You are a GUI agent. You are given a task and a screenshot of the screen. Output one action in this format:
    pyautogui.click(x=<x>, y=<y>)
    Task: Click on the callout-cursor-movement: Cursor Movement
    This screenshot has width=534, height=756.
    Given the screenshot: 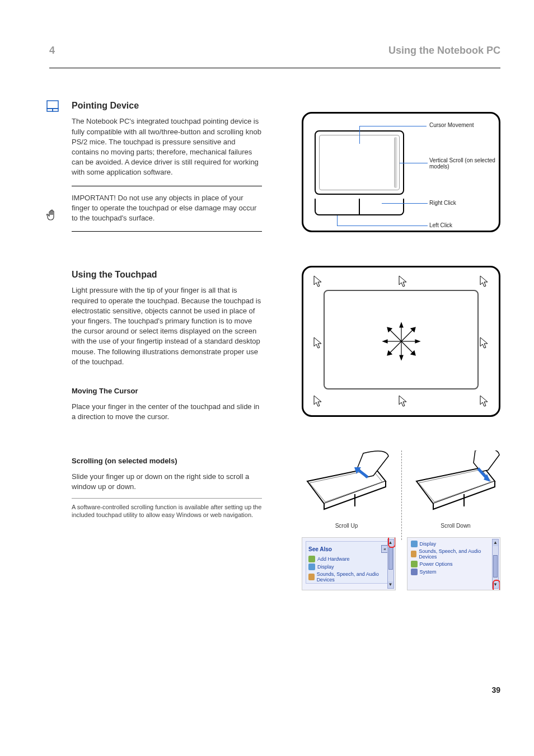 What is the action you would take?
    pyautogui.click(x=451, y=125)
    